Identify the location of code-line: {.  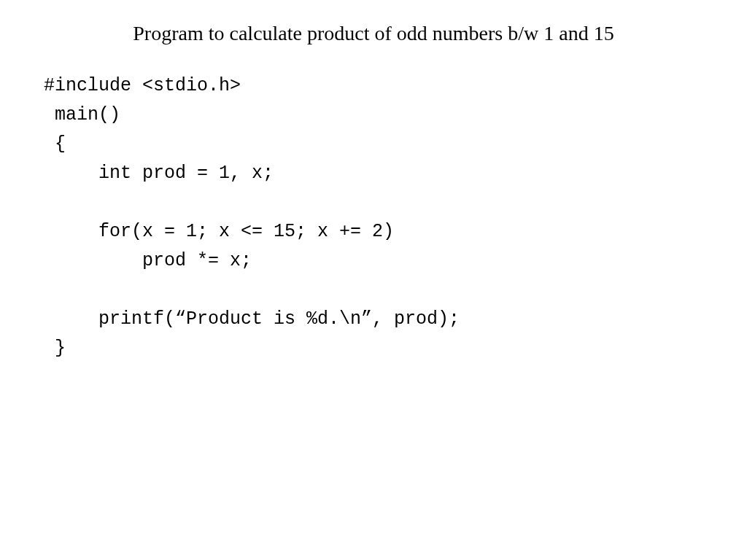
(55, 144).